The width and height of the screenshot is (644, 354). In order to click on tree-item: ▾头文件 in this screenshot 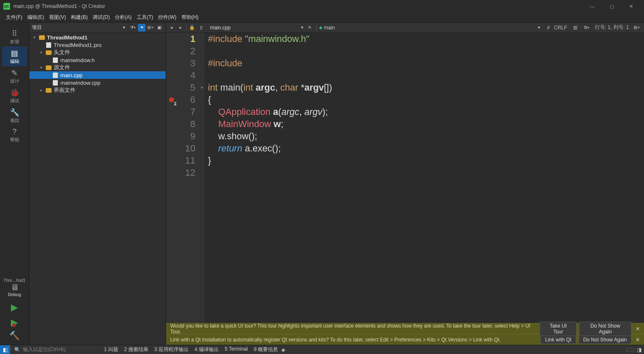, I will do `click(97, 52)`.